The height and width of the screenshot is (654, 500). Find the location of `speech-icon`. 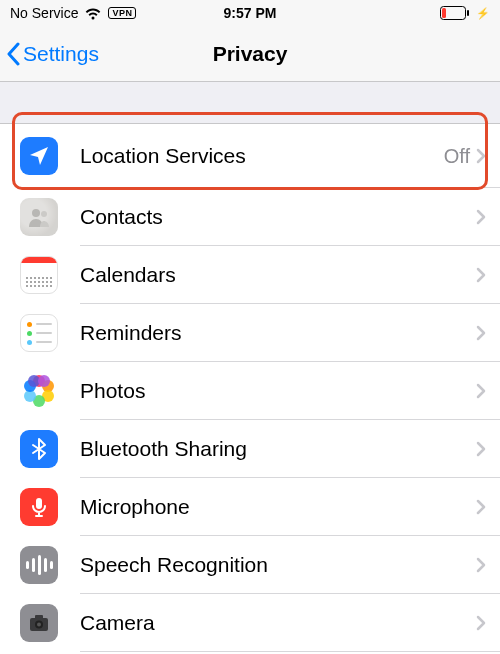

speech-icon is located at coordinates (39, 565).